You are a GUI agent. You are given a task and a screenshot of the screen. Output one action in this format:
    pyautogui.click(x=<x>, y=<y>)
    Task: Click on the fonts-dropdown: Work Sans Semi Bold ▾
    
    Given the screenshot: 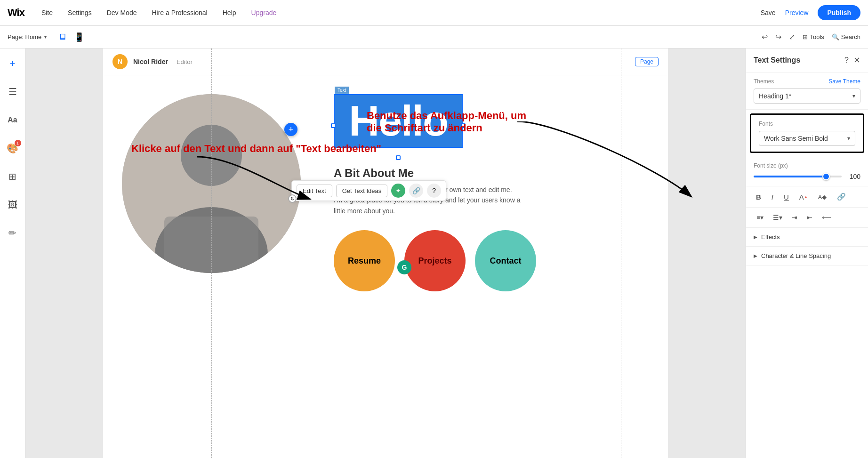 What is the action you would take?
    pyautogui.click(x=807, y=138)
    